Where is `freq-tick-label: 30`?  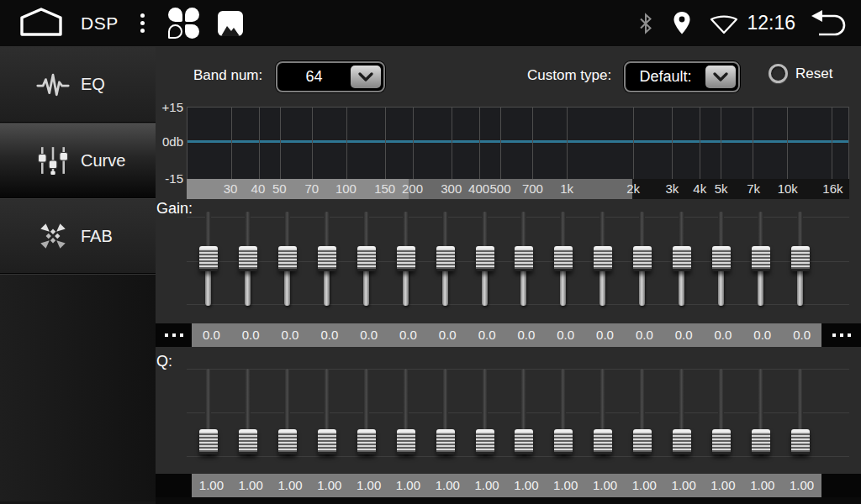 freq-tick-label: 30 is located at coordinates (230, 189).